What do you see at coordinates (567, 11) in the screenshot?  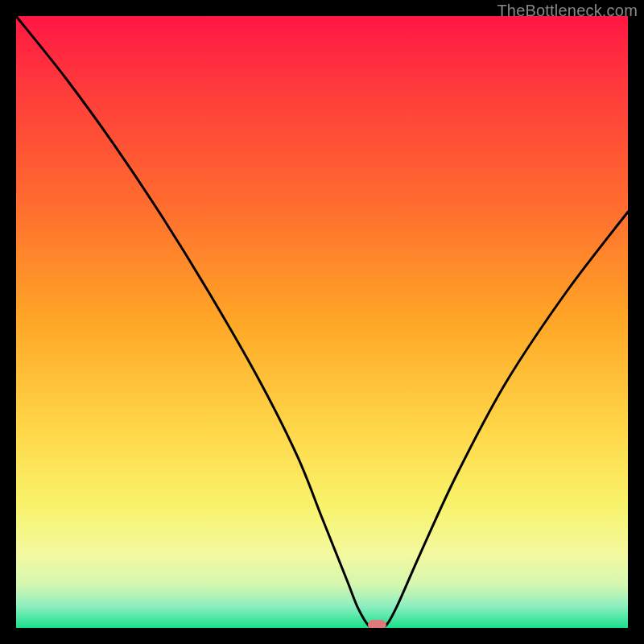 I see `watermark-text: TheBottleneck.com` at bounding box center [567, 11].